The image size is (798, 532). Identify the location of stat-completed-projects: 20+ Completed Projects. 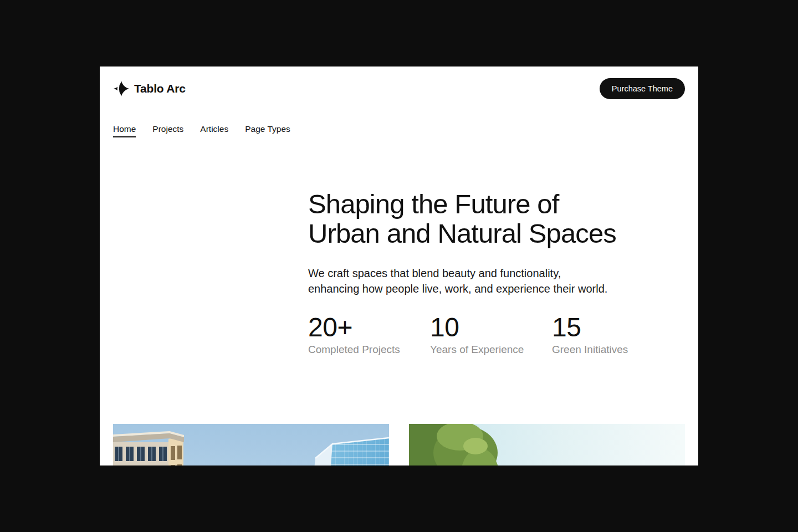
(369, 335).